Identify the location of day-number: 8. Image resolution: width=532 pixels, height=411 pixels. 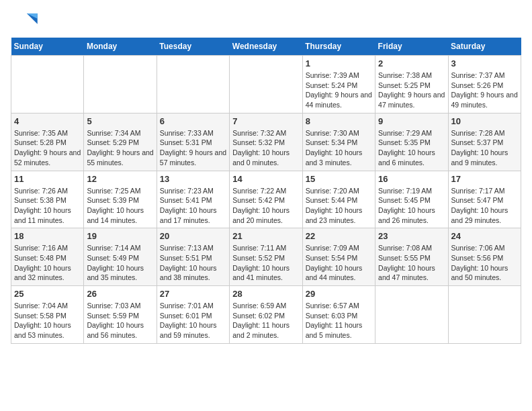
(339, 121).